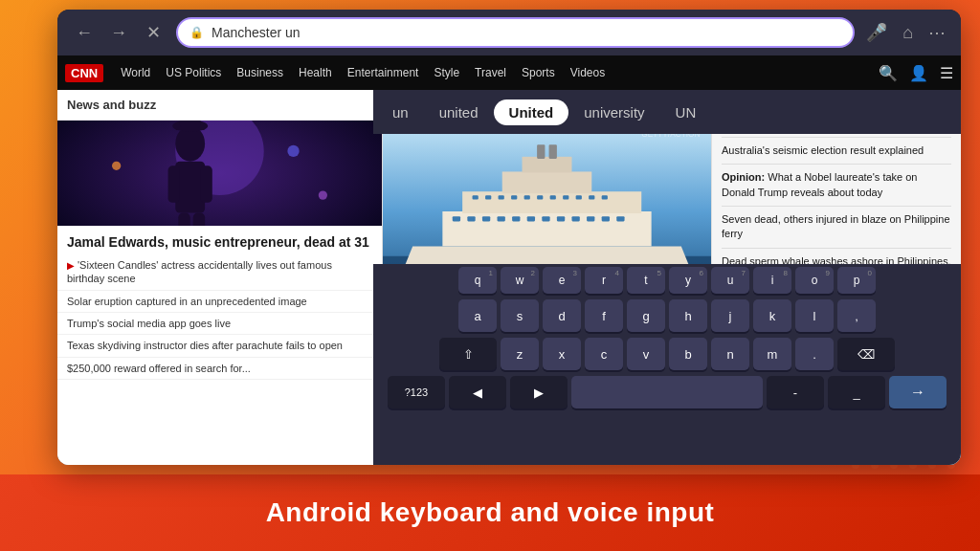 Image resolution: width=980 pixels, height=551 pixels. What do you see at coordinates (937, 33) in the screenshot?
I see `more-button: ⋯` at bounding box center [937, 33].